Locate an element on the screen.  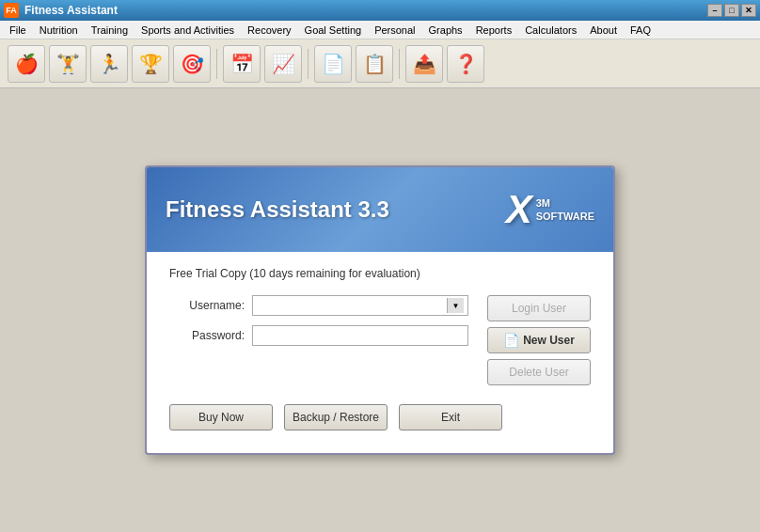
password-label: Password: is located at coordinates (207, 336).